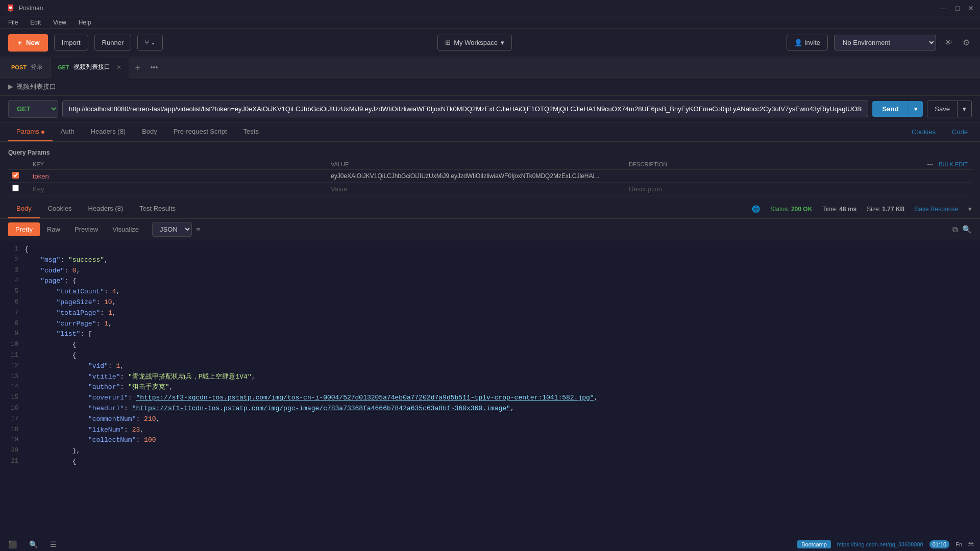 The height and width of the screenshot is (551, 980). Describe the element at coordinates (138, 67) in the screenshot. I see `add-tab-button: ＋` at that location.